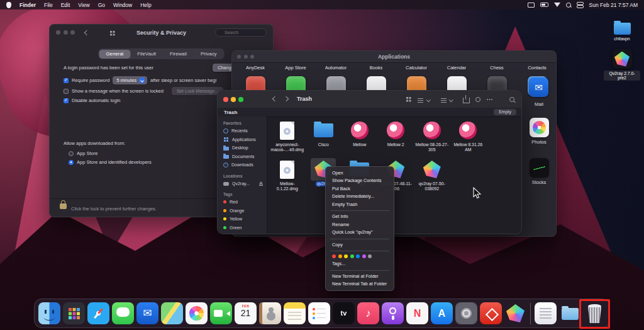 This screenshot has width=644, height=330. What do you see at coordinates (242, 165) in the screenshot?
I see `sidebar-item: Downloads` at bounding box center [242, 165].